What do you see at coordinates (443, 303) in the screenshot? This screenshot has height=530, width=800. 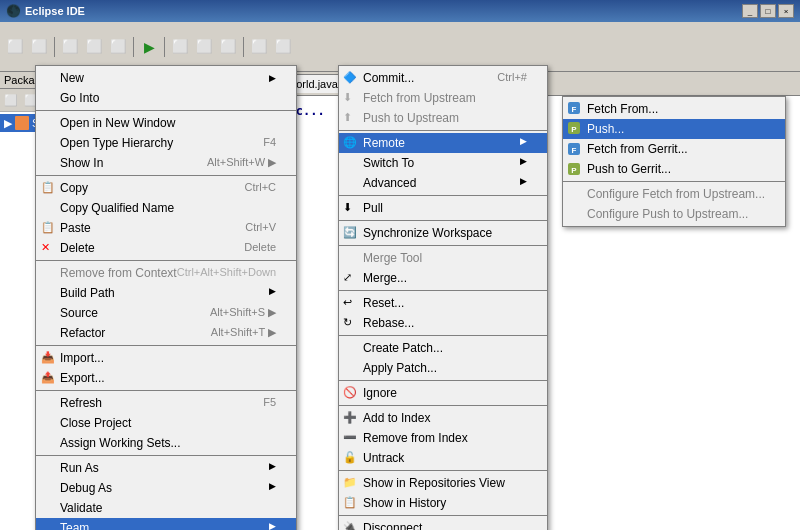 I see `team-menu-item-reset: ↩ Reset...` at bounding box center [443, 303].